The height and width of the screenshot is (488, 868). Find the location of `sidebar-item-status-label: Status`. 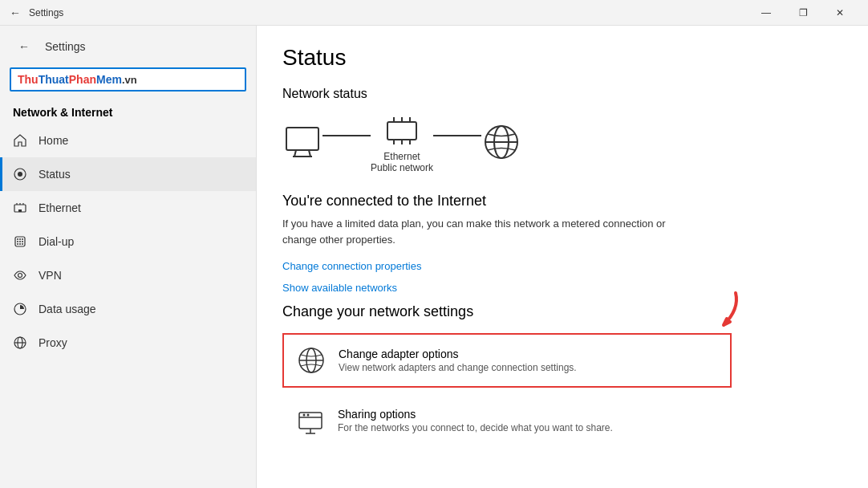

sidebar-item-status-label: Status is located at coordinates (55, 174).